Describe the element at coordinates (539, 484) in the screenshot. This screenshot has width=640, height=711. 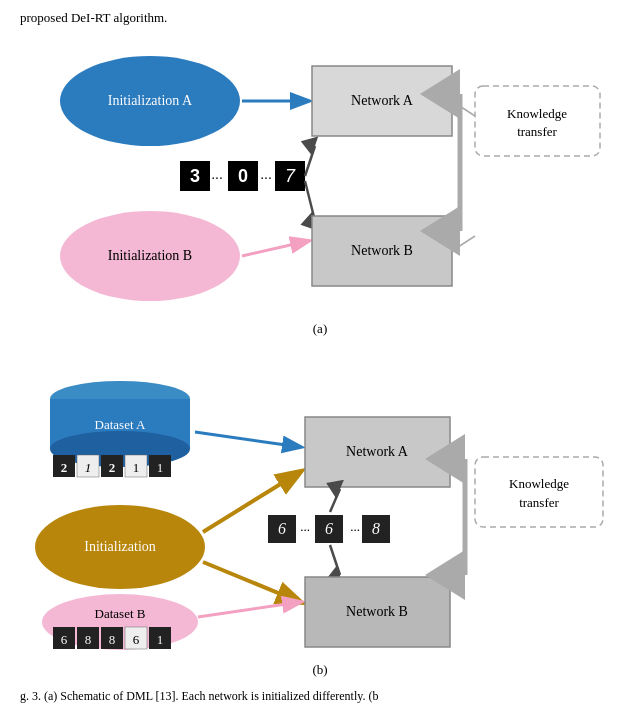
I see `kt-label1-b: Knowledge` at that location.